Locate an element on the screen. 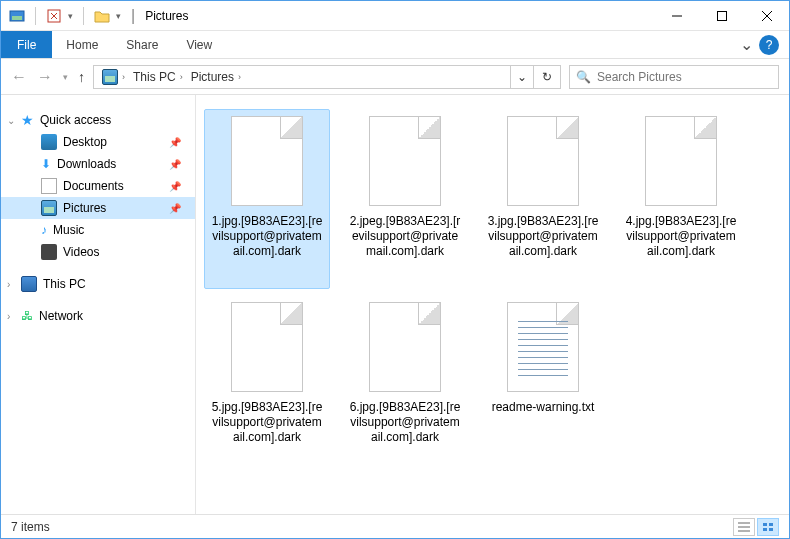 The image size is (790, 539). search-input: 🔍 Search Pictures is located at coordinates (674, 77).